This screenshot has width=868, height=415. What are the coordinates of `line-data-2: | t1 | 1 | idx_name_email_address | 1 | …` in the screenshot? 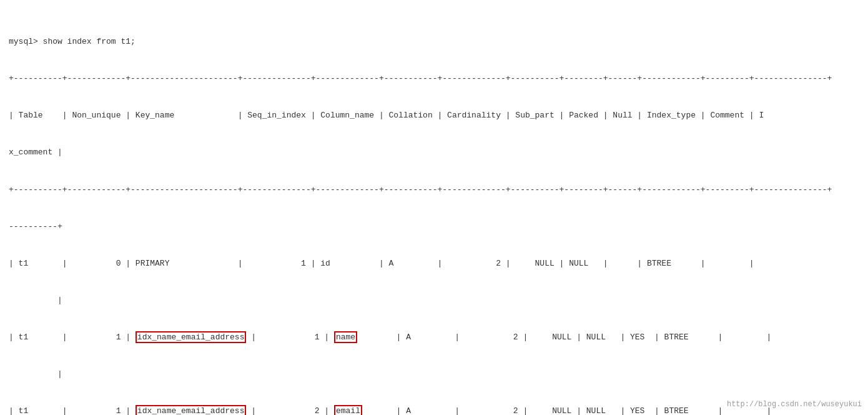 It's located at (434, 338).